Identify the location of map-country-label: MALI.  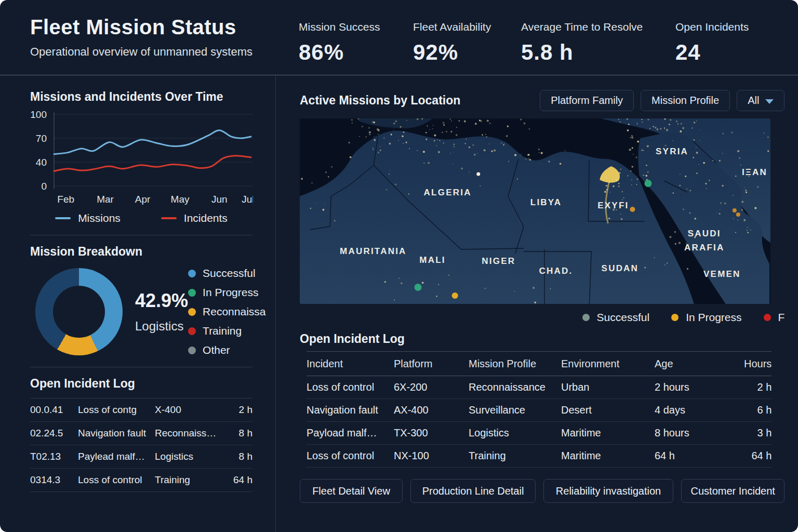
(432, 260).